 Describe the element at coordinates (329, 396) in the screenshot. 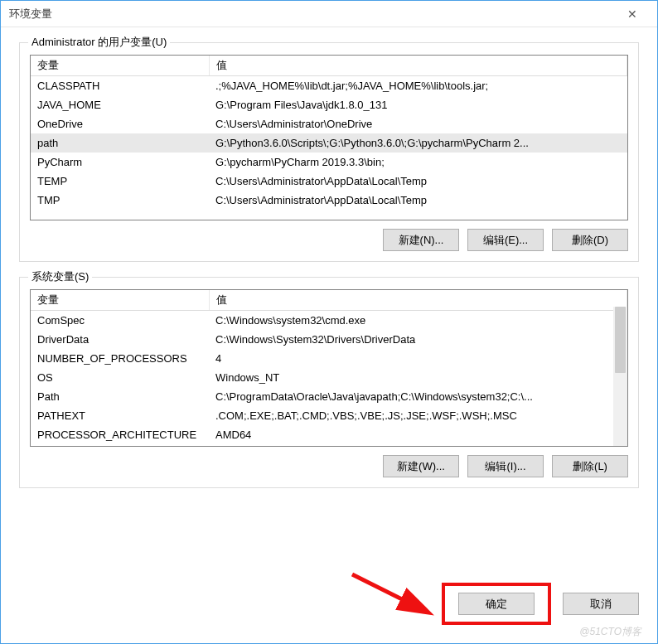

I see `table-row: PathC:\ProgramData\Oracle\Java\javapath;…` at that location.